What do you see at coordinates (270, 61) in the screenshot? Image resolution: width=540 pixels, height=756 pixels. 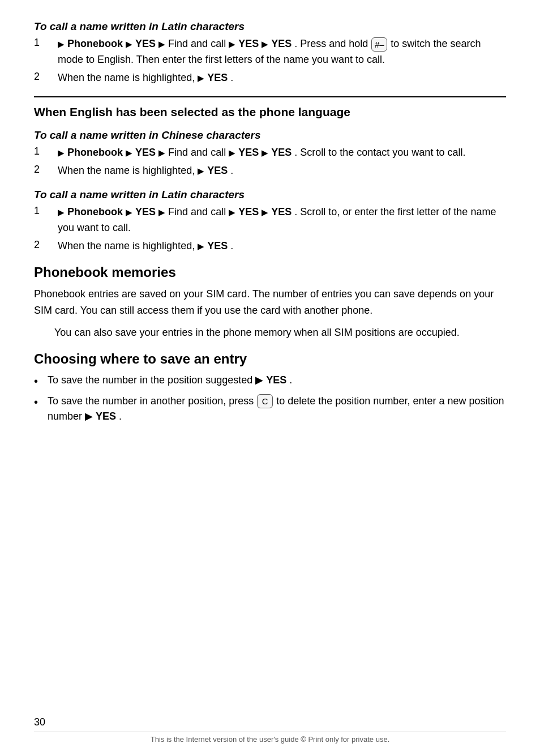 I see `steps-latin-1: 1 ▶ Phonebook ▶ YES ▶ Find and call ▶ YE…` at bounding box center [270, 61].